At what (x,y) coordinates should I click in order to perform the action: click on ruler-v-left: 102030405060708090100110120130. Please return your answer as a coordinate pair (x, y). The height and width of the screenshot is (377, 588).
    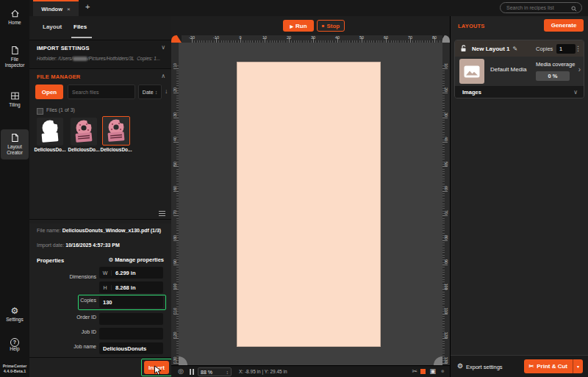
    Looking at the image, I should click on (175, 204).